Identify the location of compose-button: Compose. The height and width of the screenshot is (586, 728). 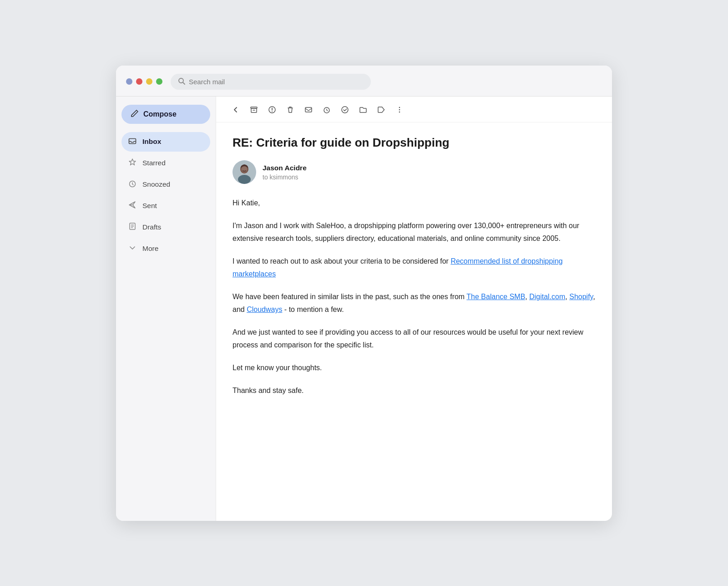
(166, 114).